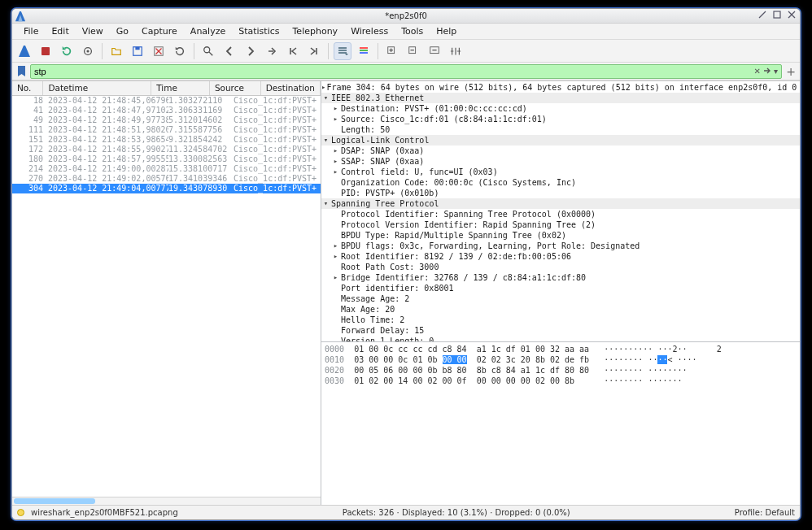 Image resolution: width=812 pixels, height=530 pixels. I want to click on packet-row: 492023-04-12 21:48:49,9773895…5.31201460…, so click(166, 120).